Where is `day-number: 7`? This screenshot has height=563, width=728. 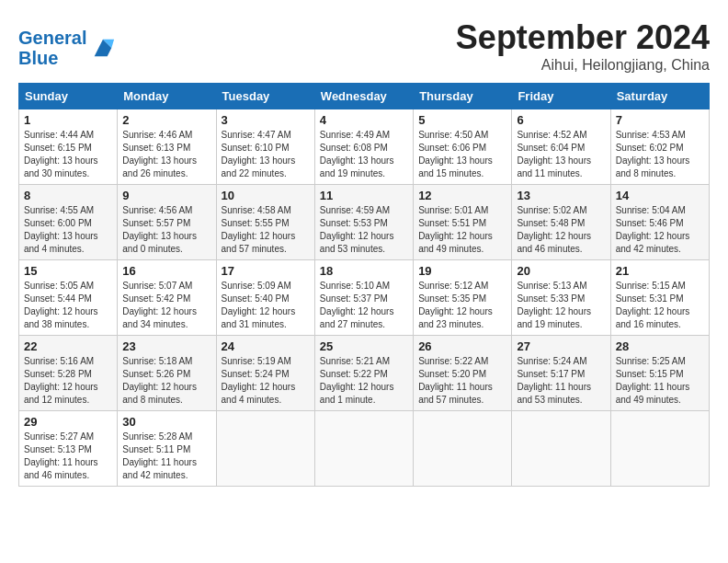
day-number: 7 is located at coordinates (660, 120).